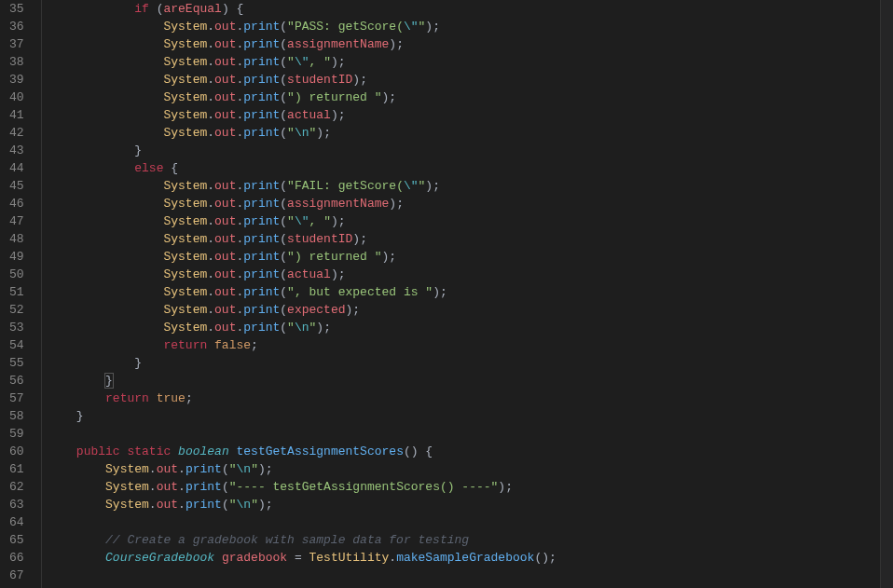  What do you see at coordinates (17, 239) in the screenshot?
I see `line-number: 48` at bounding box center [17, 239].